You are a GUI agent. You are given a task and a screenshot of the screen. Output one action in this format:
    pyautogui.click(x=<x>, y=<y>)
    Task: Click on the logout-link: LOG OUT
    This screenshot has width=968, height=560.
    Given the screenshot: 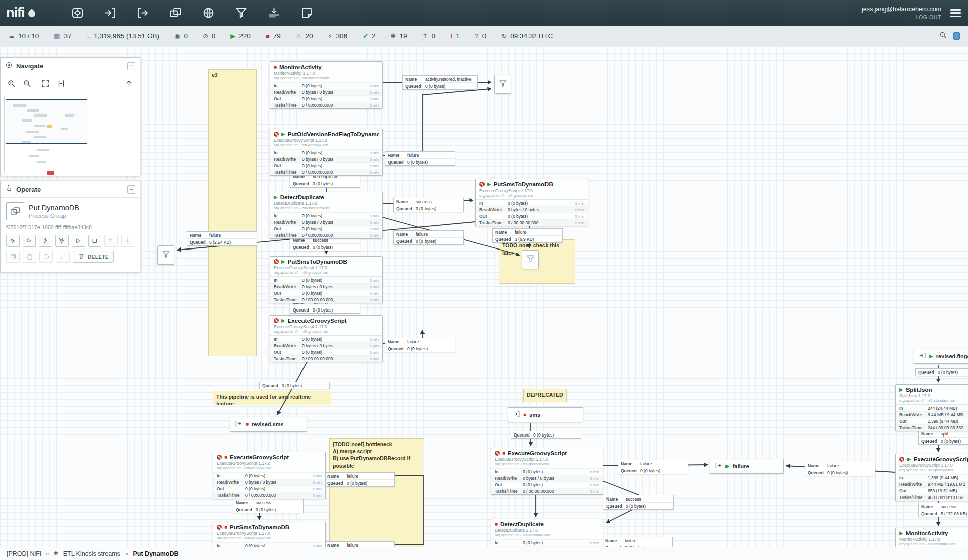 What is the action you would take?
    pyautogui.click(x=901, y=17)
    